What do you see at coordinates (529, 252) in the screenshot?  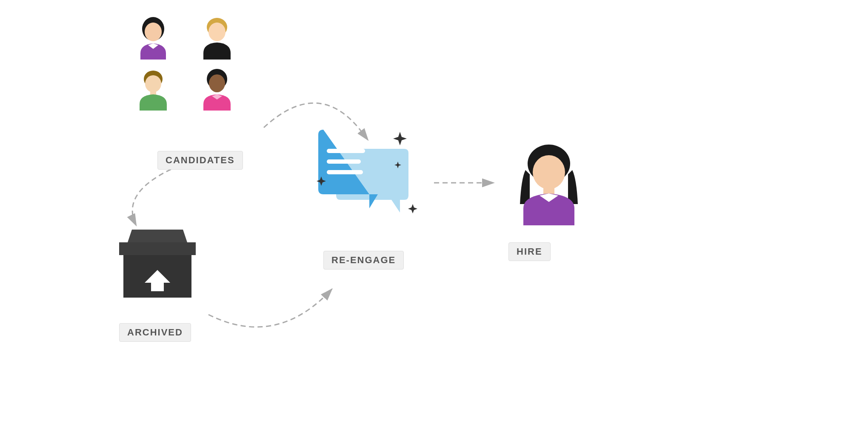 I see `hire-label: HIRE` at bounding box center [529, 252].